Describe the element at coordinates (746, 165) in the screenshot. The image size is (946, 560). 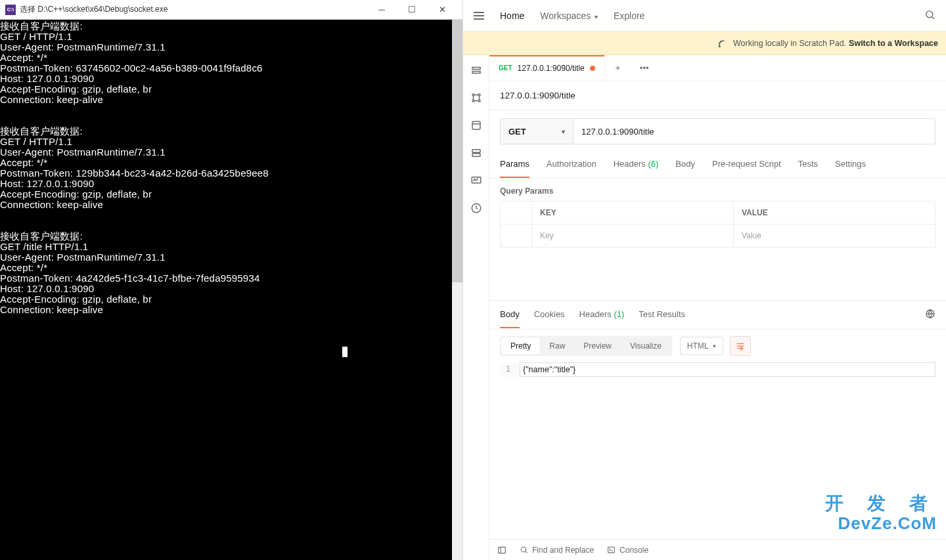
I see `tab-prerequest: Pre-request Script` at that location.